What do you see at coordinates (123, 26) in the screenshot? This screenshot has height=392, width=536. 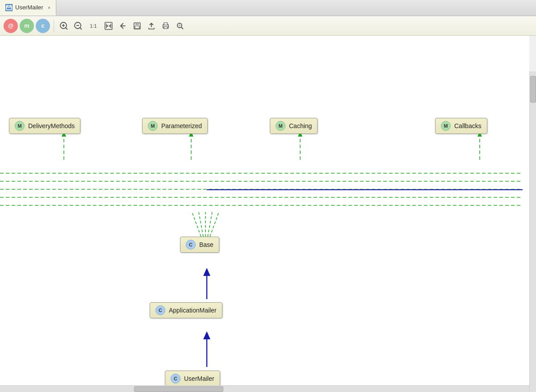 I see `back-button` at bounding box center [123, 26].